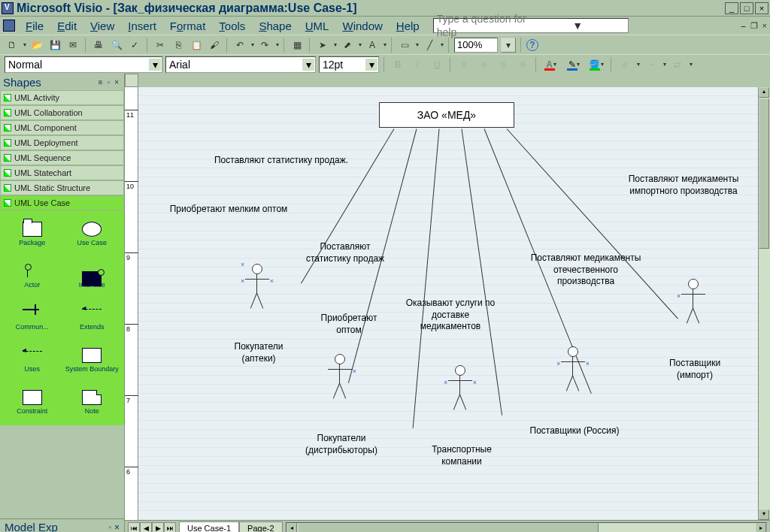  I want to click on print-preview-button: 🔍, so click(117, 45).